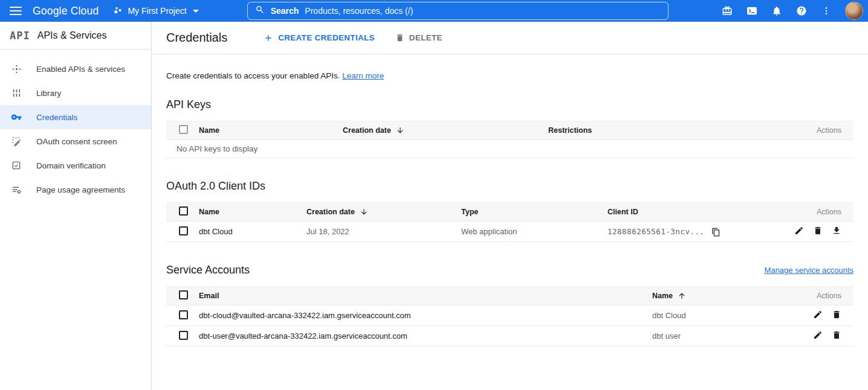 The image size is (868, 390). I want to click on cloud-shell-icon, so click(752, 11).